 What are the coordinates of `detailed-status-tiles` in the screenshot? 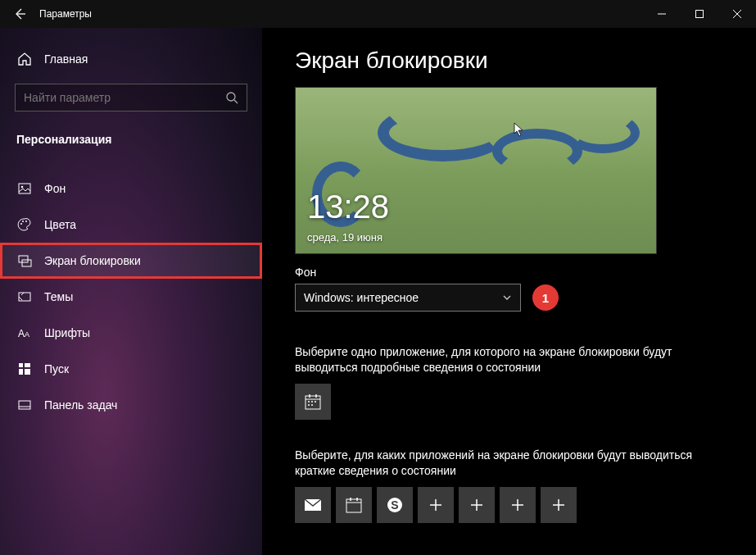 It's located at (509, 402).